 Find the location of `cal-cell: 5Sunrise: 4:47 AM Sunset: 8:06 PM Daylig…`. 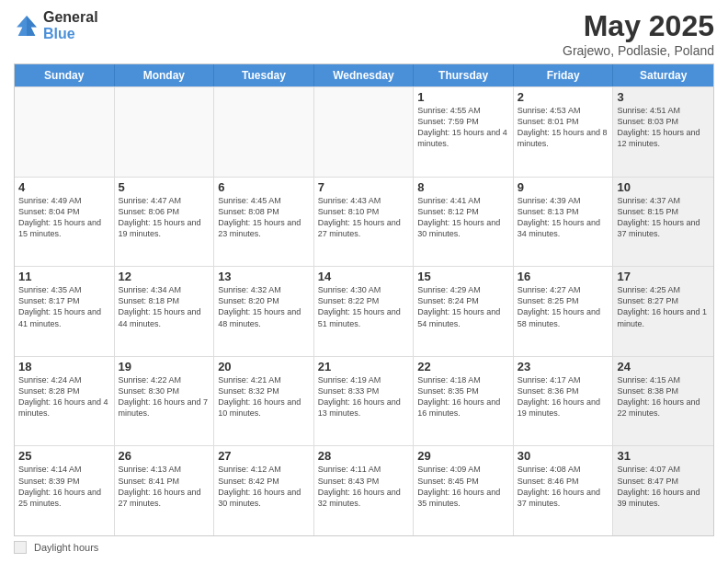

cal-cell: 5Sunrise: 4:47 AM Sunset: 8:06 PM Daylig… is located at coordinates (165, 223).